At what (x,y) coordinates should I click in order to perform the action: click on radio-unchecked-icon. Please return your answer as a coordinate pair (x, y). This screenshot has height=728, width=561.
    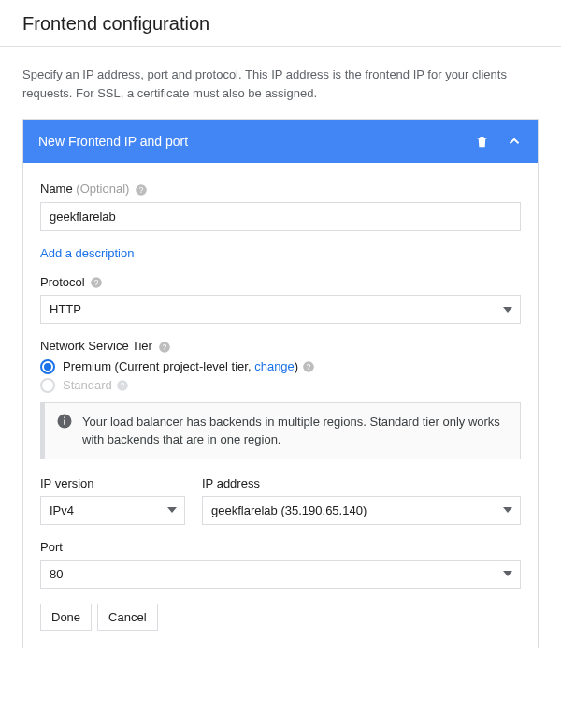
    Looking at the image, I should click on (48, 386).